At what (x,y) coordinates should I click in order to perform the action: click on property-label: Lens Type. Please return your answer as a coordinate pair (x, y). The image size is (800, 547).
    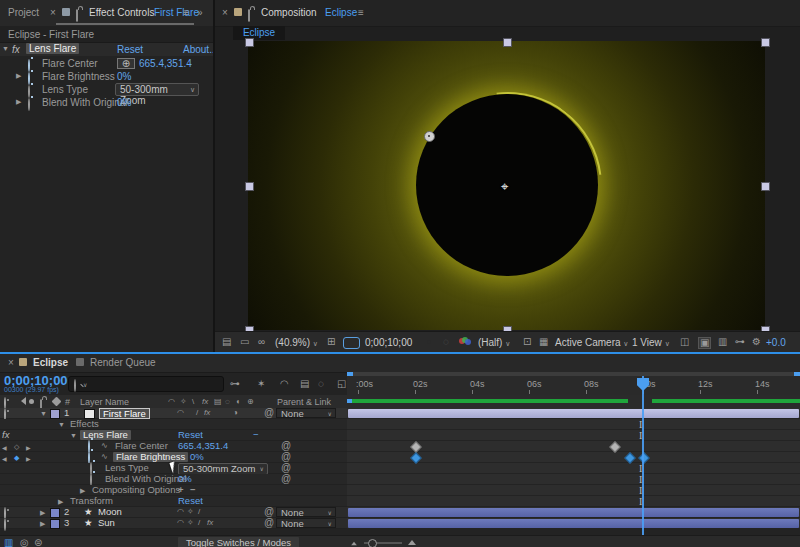
    Looking at the image, I should click on (127, 468).